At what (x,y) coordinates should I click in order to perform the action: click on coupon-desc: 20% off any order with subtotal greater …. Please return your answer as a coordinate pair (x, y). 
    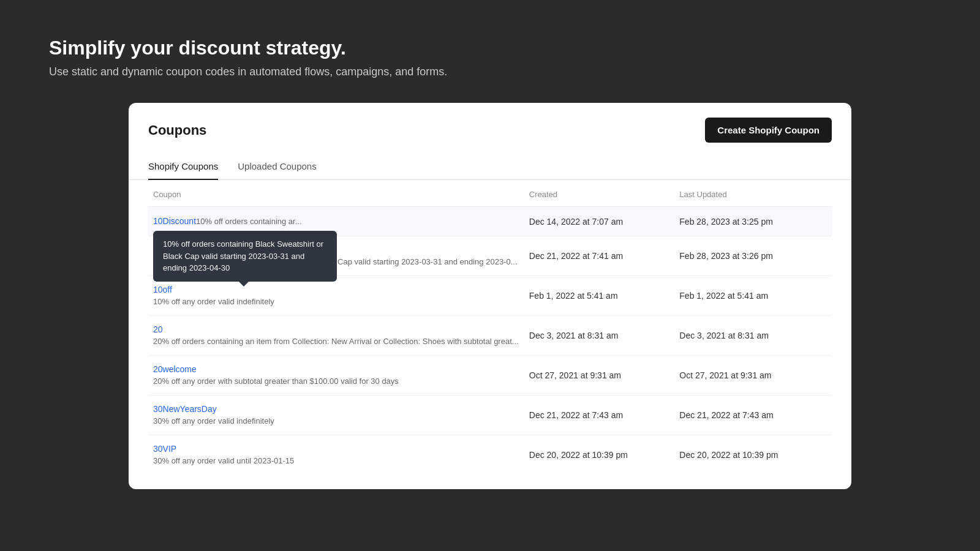
    Looking at the image, I should click on (276, 381).